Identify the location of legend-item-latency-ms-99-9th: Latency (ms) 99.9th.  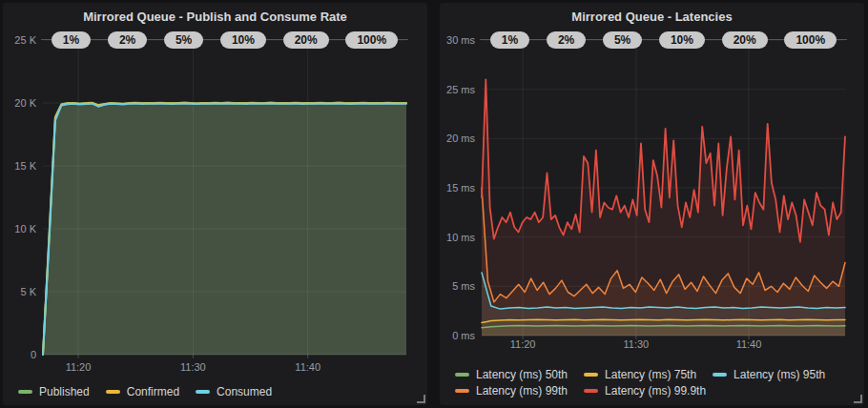
(645, 391).